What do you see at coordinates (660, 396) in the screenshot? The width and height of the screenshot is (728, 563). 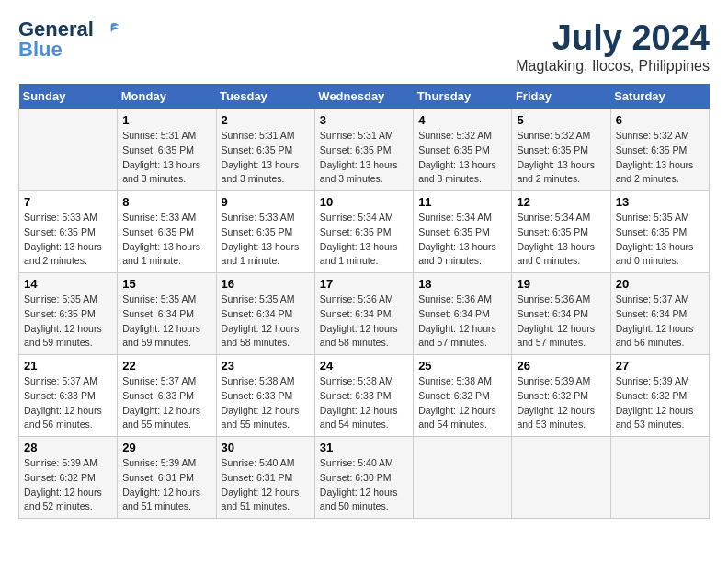 I see `calendar-cell: 27Sunrise: 5:39 AM Sunset: 6:32 PM Dayli…` at bounding box center [660, 396].